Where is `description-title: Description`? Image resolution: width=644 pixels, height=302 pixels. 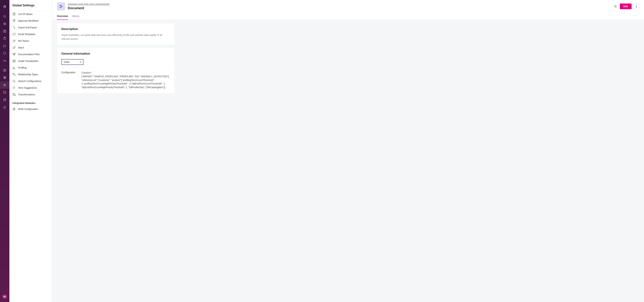 description-title: Description is located at coordinates (116, 29).